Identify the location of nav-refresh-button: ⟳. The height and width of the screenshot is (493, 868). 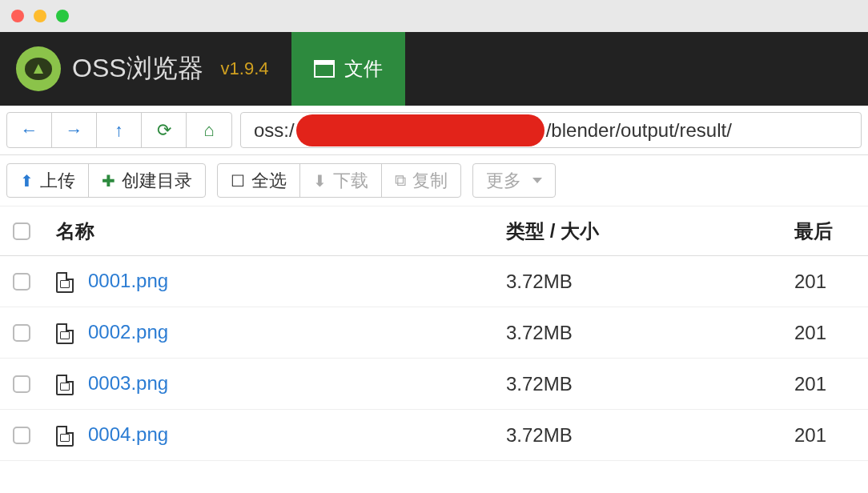
(164, 130).